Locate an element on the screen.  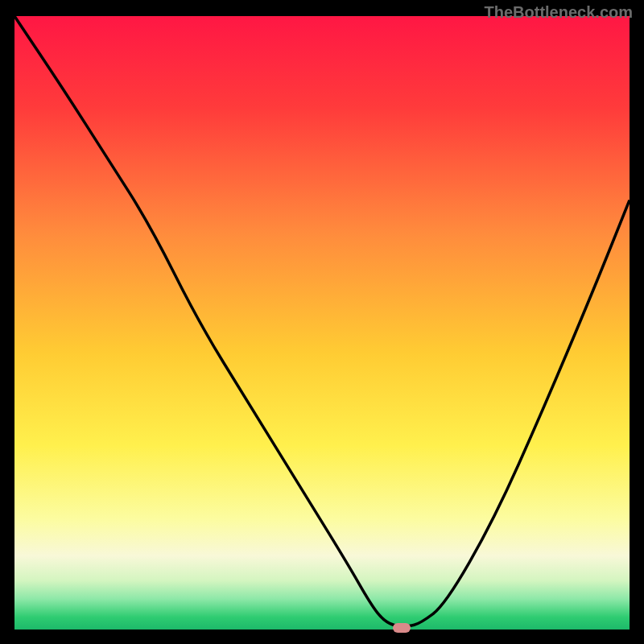
optimal-marker is located at coordinates (402, 628).